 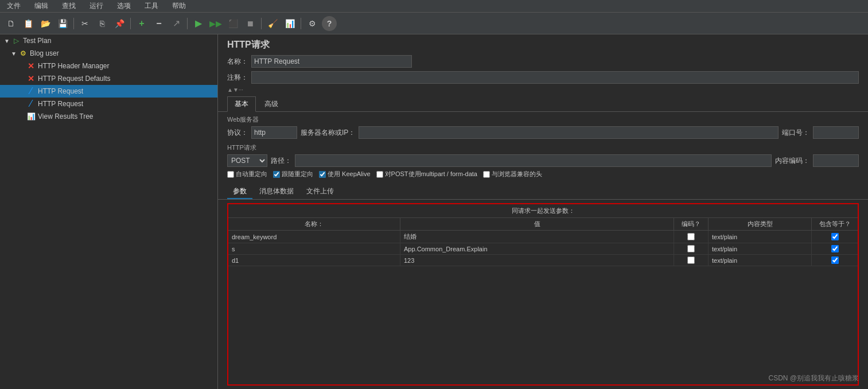 What do you see at coordinates (102, 24) in the screenshot?
I see `copy-button: ⎘` at bounding box center [102, 24].